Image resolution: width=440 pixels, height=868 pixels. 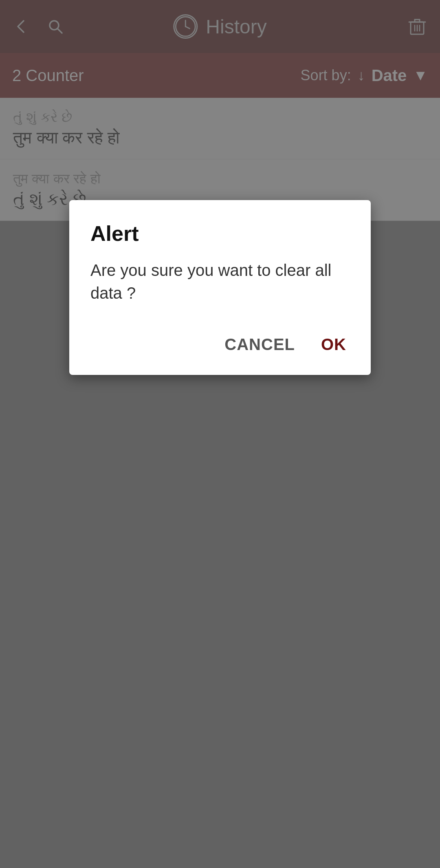 I want to click on ok-button: OK, so click(x=334, y=345).